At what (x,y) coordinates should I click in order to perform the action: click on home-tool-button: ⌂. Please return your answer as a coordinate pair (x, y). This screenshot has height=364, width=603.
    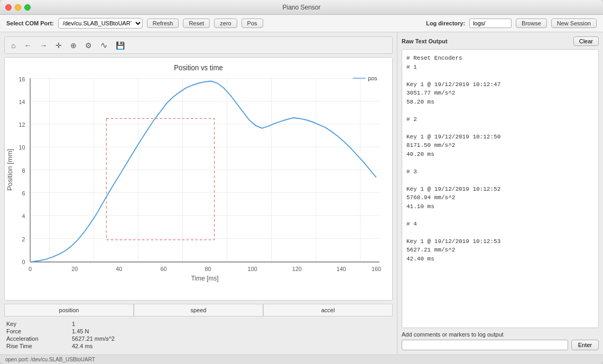
    Looking at the image, I should click on (13, 45).